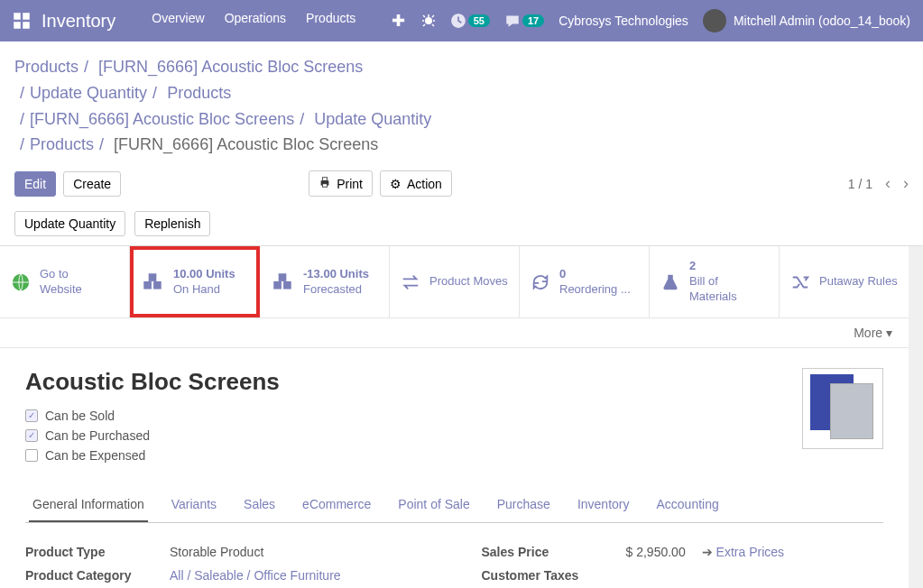 This screenshot has width=923, height=588. What do you see at coordinates (462, 227) in the screenshot?
I see `sub-toolbar: Update Quantity Replenish` at bounding box center [462, 227].